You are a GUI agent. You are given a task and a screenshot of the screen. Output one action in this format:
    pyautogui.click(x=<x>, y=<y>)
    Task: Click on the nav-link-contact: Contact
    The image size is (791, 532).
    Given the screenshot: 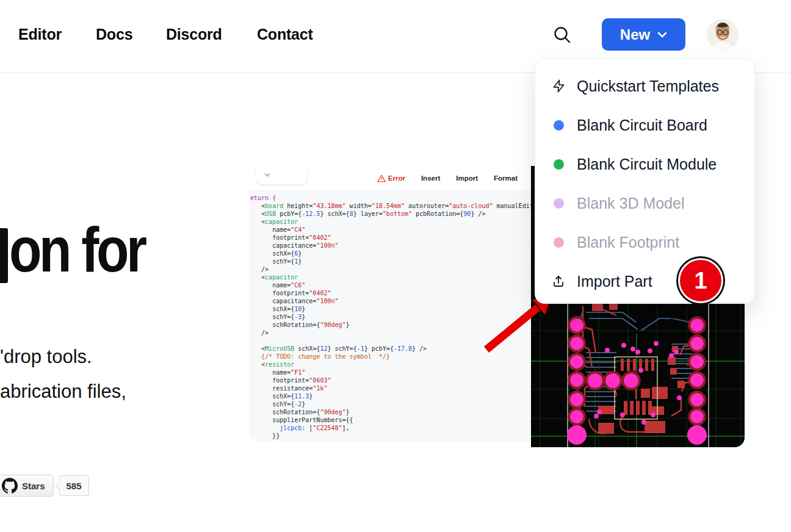 What is the action you would take?
    pyautogui.click(x=285, y=34)
    